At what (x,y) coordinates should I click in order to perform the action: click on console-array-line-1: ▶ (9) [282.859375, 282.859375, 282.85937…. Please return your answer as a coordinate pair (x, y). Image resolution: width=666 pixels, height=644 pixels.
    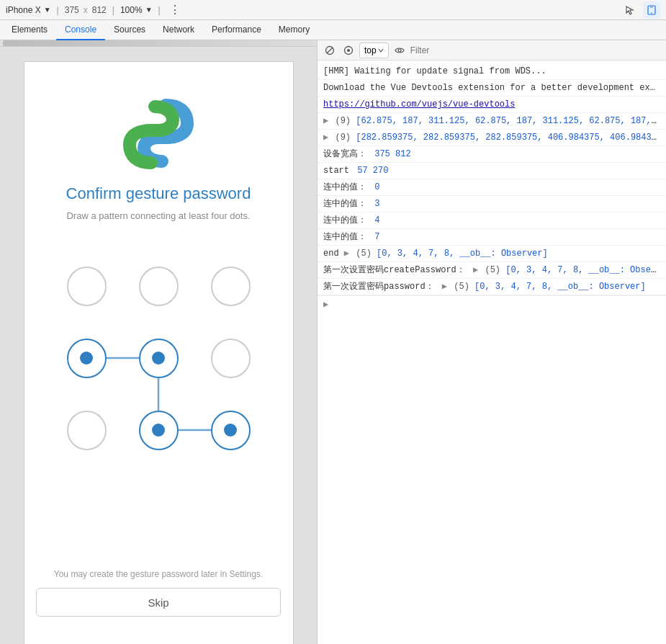
    Looking at the image, I should click on (492, 138).